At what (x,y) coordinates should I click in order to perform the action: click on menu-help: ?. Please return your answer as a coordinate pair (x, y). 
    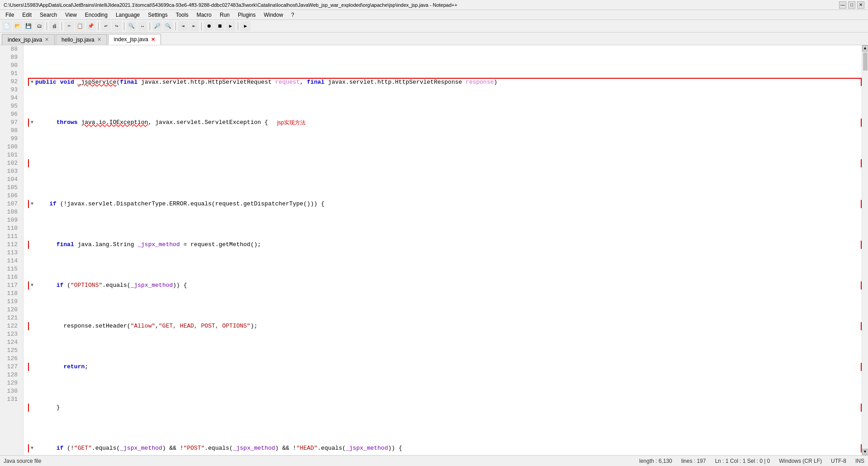
    Looking at the image, I should click on (293, 15).